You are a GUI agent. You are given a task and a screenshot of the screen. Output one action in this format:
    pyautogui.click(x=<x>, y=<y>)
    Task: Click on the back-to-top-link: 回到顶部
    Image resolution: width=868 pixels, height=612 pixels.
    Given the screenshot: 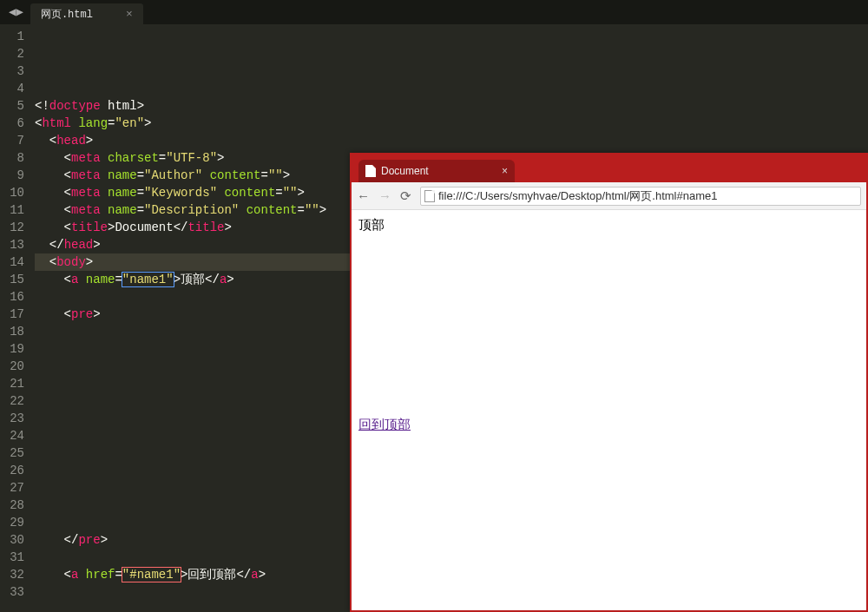 What is the action you would take?
    pyautogui.click(x=385, y=425)
    